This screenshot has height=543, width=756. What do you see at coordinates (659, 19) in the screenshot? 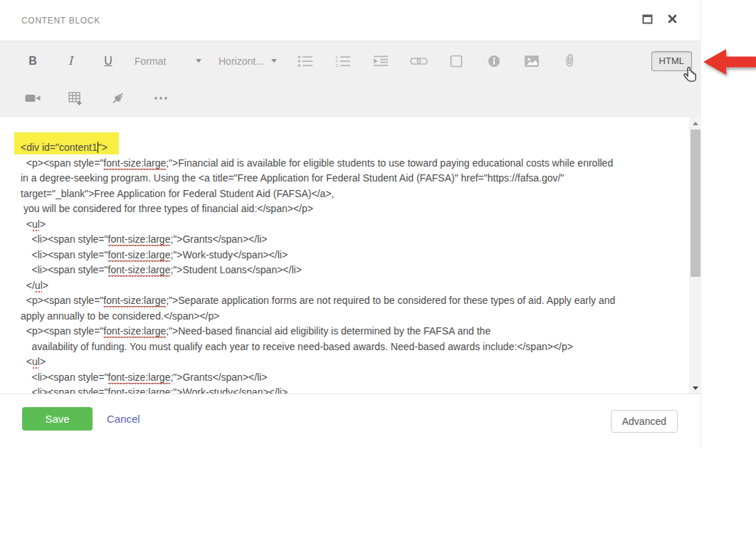
I see `window-controls` at bounding box center [659, 19].